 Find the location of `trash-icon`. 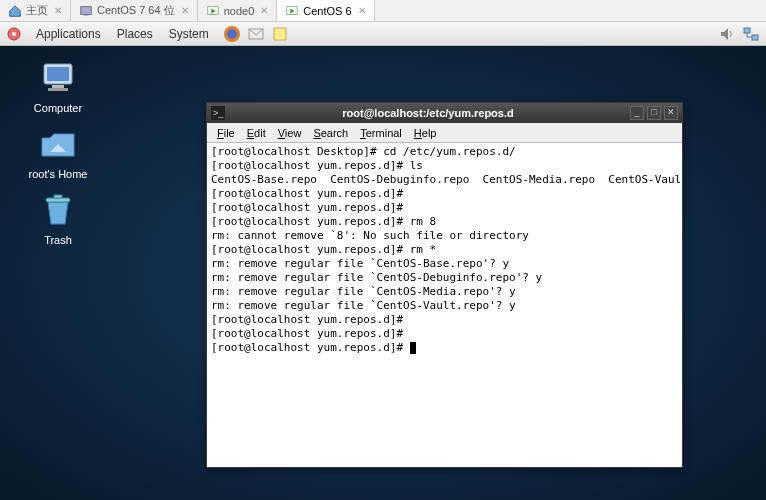

trash-icon is located at coordinates (58, 210).